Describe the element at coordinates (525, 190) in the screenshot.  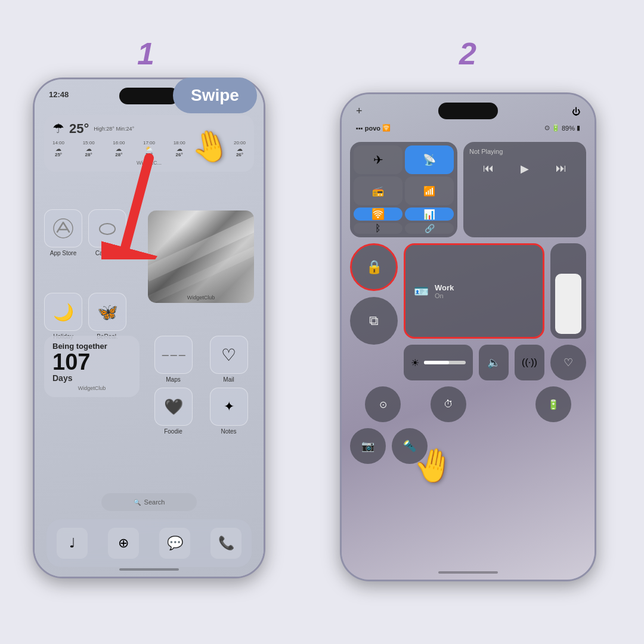
I see `now-playing-block: Not Playing ⏮ ▶ ⏭` at that location.